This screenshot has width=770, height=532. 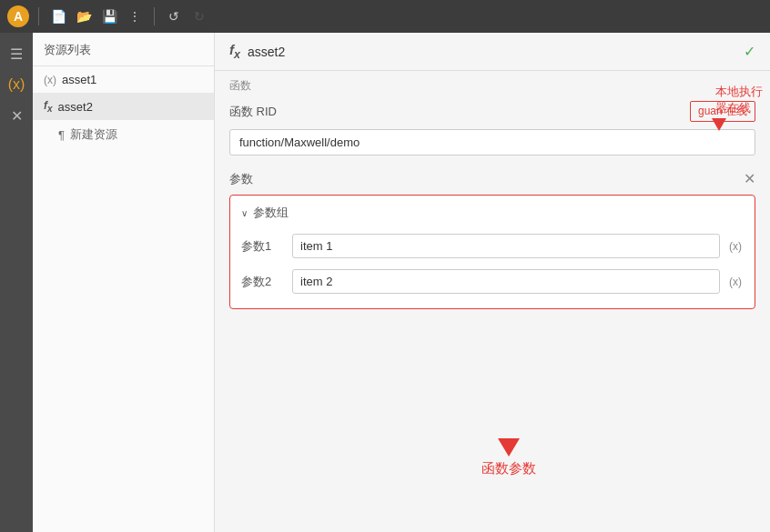 What do you see at coordinates (492, 142) in the screenshot?
I see `func-rid-input` at bounding box center [492, 142].